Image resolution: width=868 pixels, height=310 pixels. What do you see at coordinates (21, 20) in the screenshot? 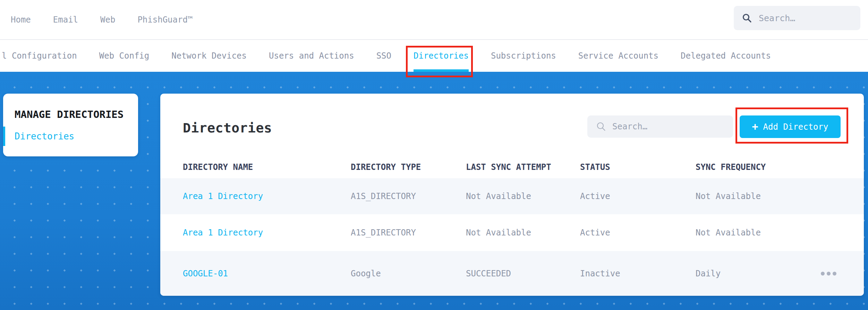
I see `nav-home: Home` at bounding box center [21, 20].